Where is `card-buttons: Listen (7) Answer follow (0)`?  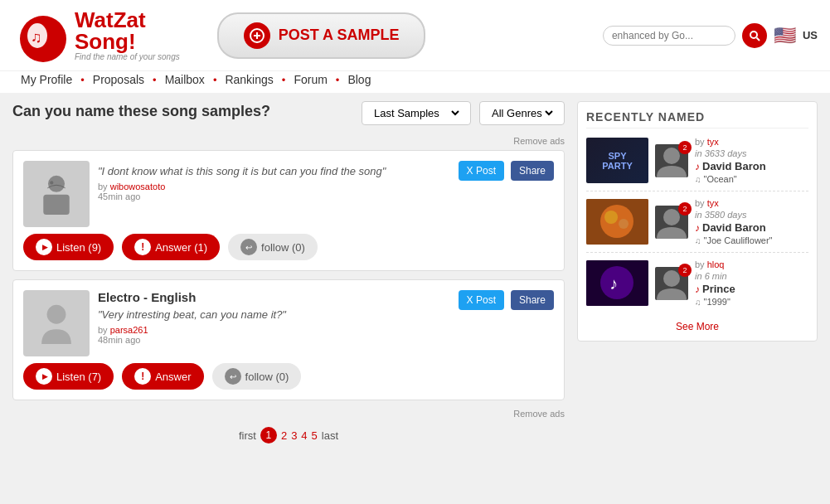
card-buttons: Listen (7) Answer follow (0) is located at coordinates (289, 376).